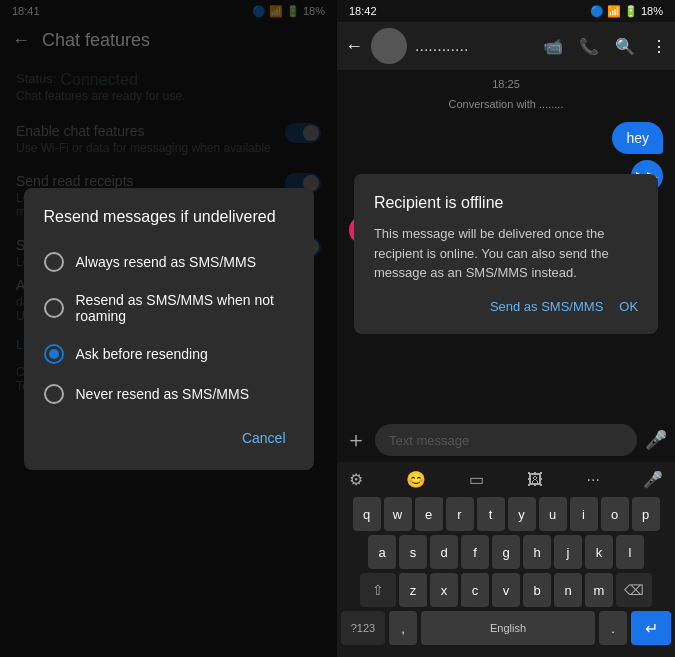 This screenshot has height=657, width=675. What do you see at coordinates (506, 138) in the screenshot?
I see `sent-bubble-hey: hey` at bounding box center [506, 138].